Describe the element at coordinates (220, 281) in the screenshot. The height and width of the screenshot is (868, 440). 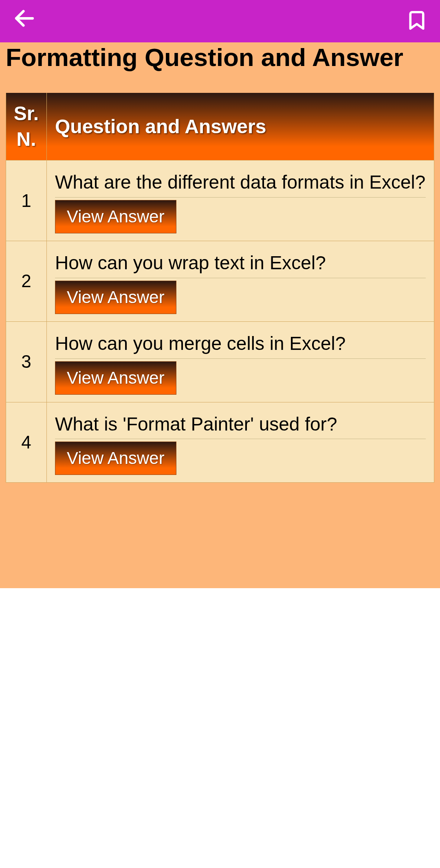
I see `table-row: 2 How can you wrap text in Excel? View A…` at that location.